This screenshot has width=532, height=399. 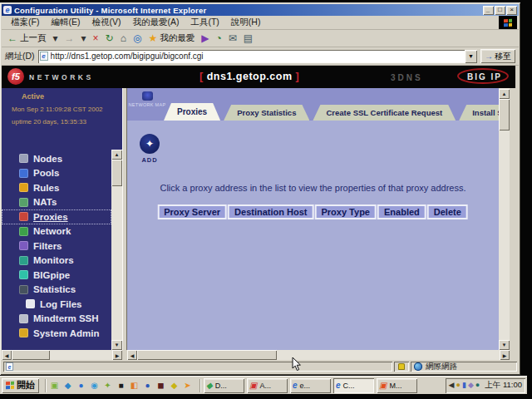 What do you see at coordinates (66, 318) in the screenshot?
I see `sidebar-item-label: Mindterm SSH` at bounding box center [66, 318].